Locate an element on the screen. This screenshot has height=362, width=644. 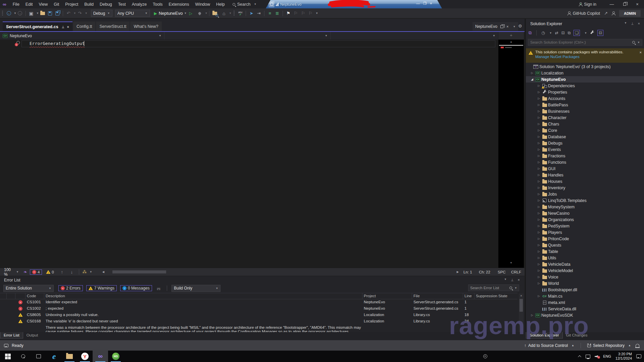
format-document-button: ⇥ is located at coordinates (259, 13).